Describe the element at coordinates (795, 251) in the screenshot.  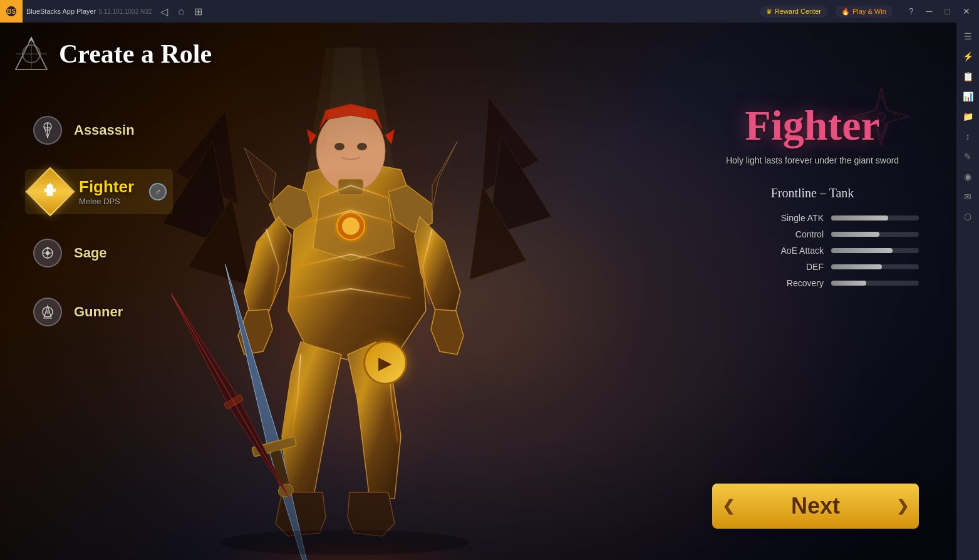
I see `stat-label: AoE Attack` at that location.